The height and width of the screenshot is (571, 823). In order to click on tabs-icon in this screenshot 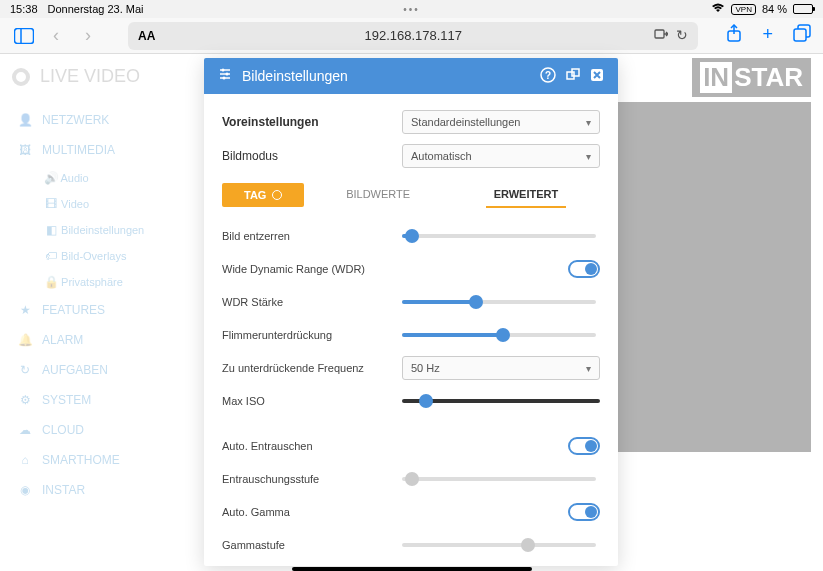, I will do `click(802, 36)`.